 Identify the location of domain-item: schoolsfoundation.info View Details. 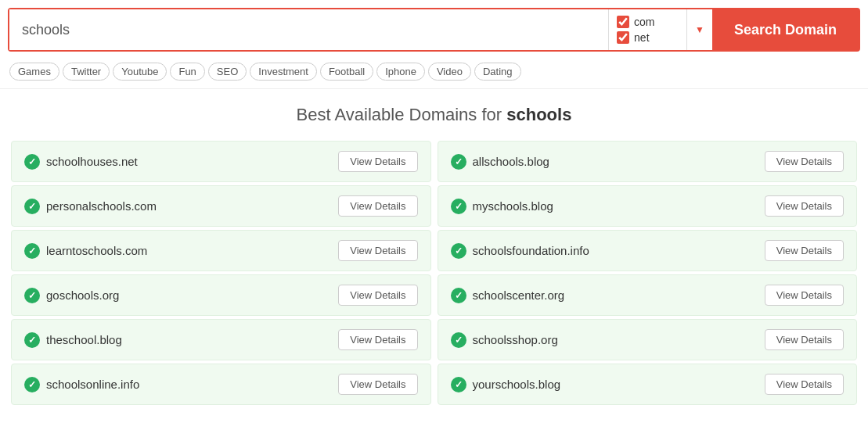
(648, 250).